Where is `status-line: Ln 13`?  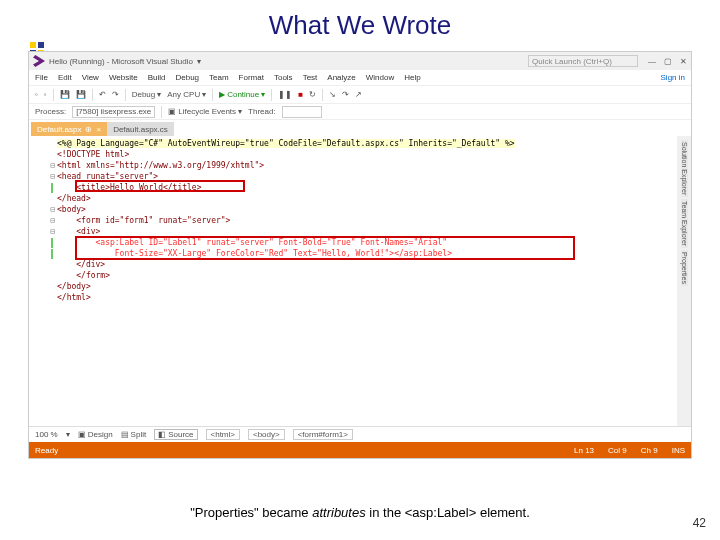
status-line: Ln 13 is located at coordinates (584, 450).